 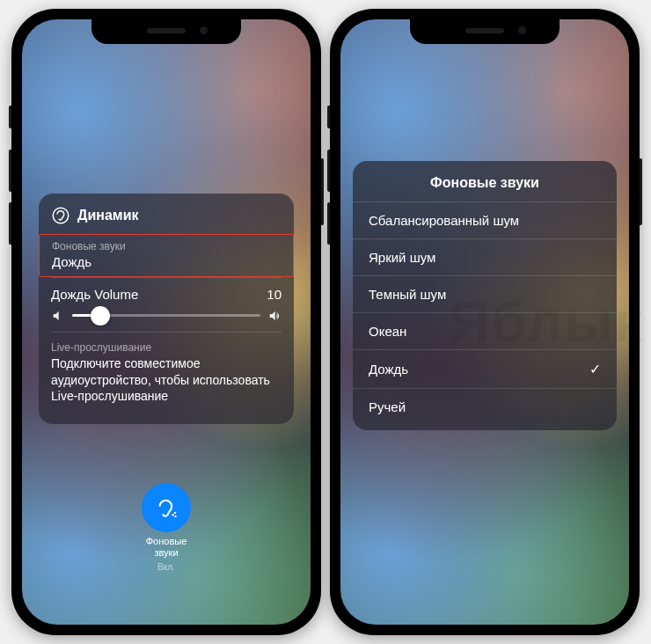 What do you see at coordinates (274, 316) in the screenshot?
I see `volume-high-icon` at bounding box center [274, 316].